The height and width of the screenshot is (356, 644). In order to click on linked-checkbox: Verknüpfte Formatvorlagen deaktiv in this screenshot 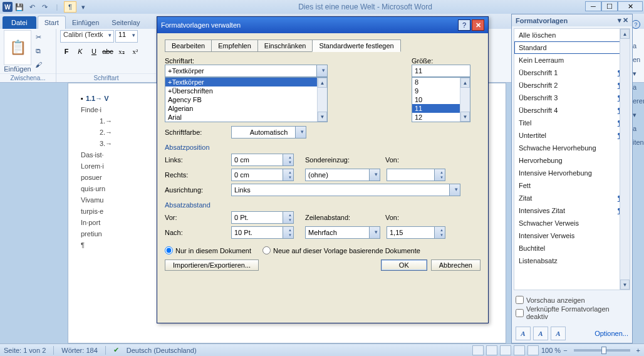, I will do `click(572, 313)`.